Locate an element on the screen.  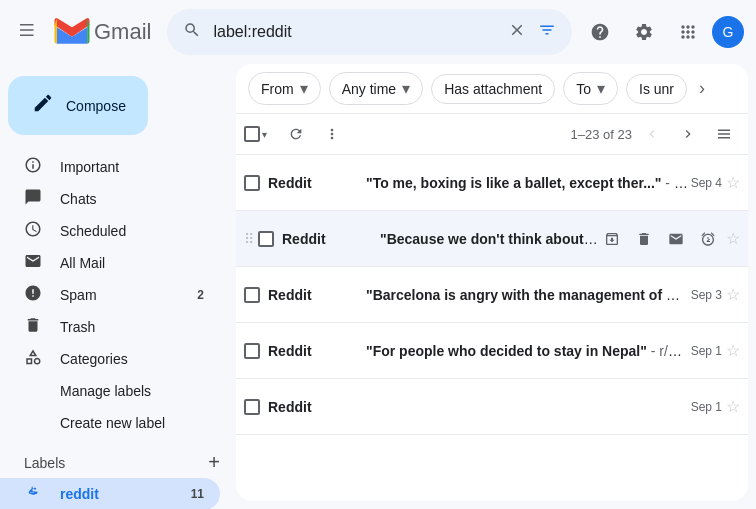
search-clear-icon is located at coordinates (517, 32).